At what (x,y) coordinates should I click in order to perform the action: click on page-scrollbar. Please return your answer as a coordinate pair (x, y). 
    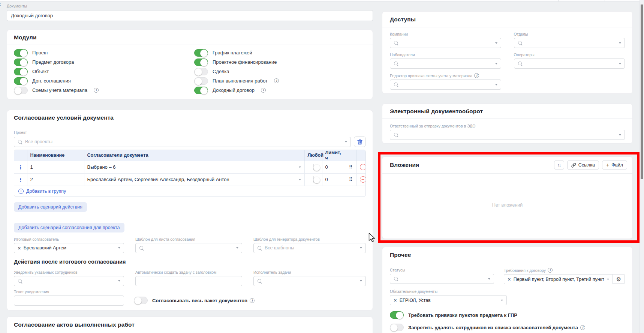
    Looking at the image, I should click on (642, 166).